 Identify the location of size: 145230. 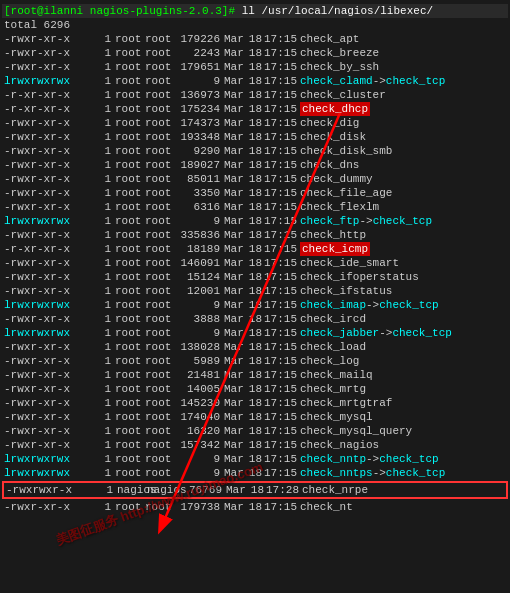
(198, 403).